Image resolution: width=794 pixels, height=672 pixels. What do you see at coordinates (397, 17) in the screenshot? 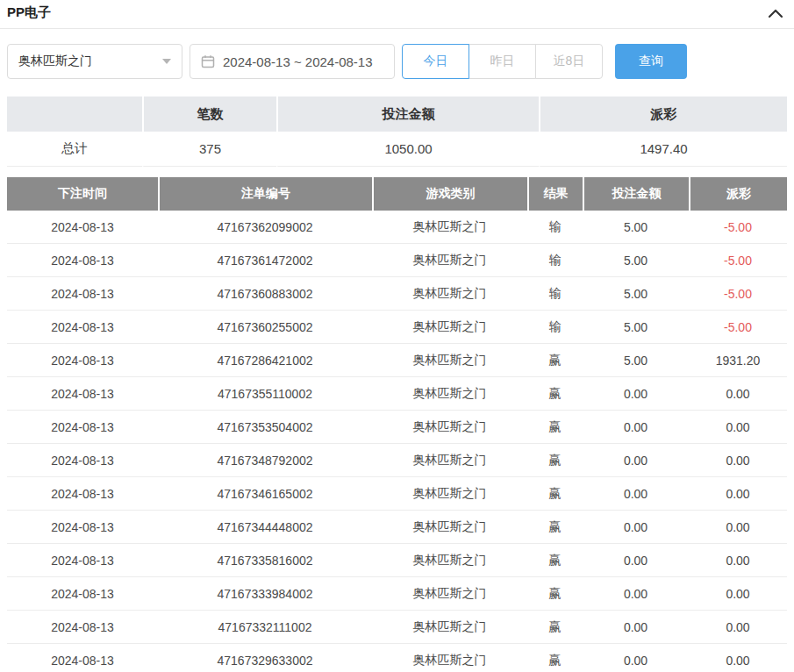
I see `panel-header: PP电子` at bounding box center [397, 17].